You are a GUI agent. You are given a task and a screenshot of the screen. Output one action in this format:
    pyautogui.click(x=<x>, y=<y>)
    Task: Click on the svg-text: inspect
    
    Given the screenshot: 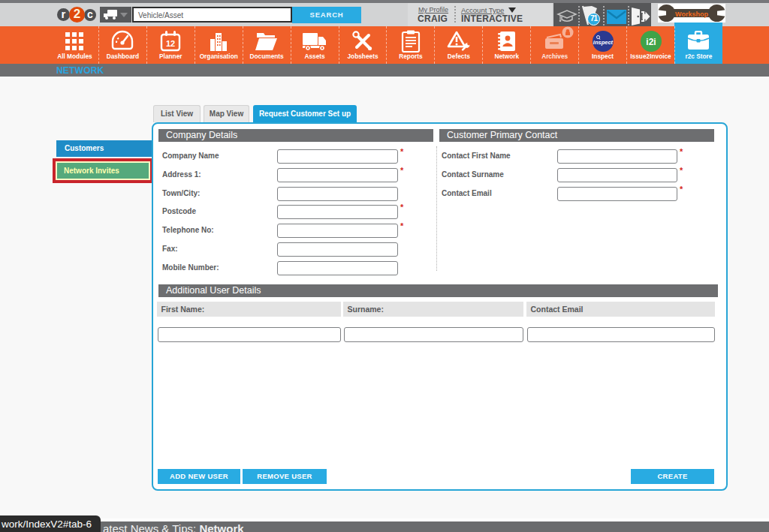 What is the action you would take?
    pyautogui.click(x=602, y=42)
    